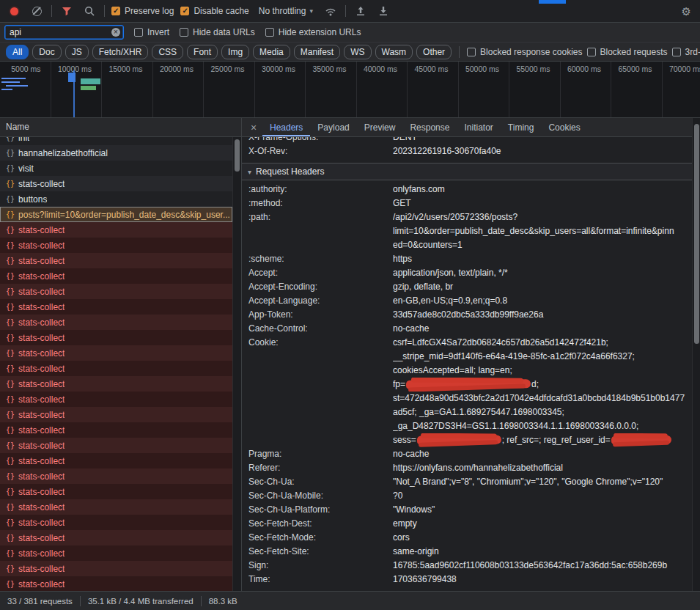 The height and width of the screenshot is (610, 700). What do you see at coordinates (677, 52) in the screenshot?
I see `checkbox-icon` at bounding box center [677, 52].